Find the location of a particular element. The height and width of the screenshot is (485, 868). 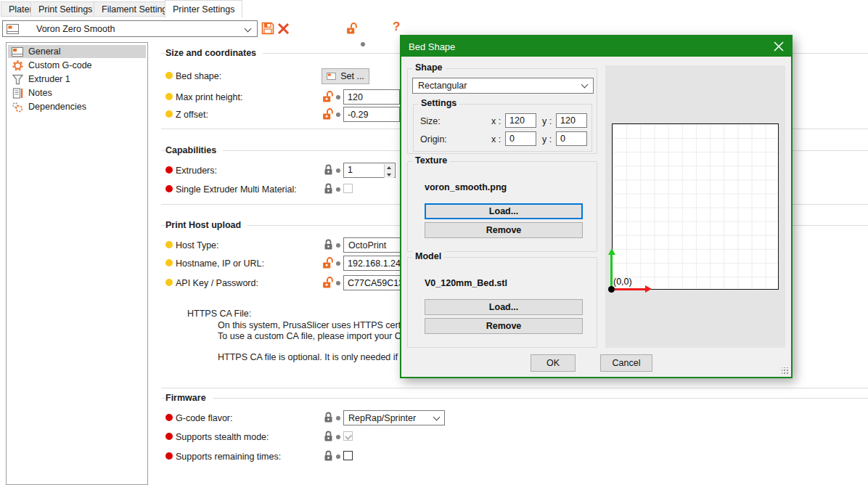

dialog-title: Bed Shape is located at coordinates (432, 46).